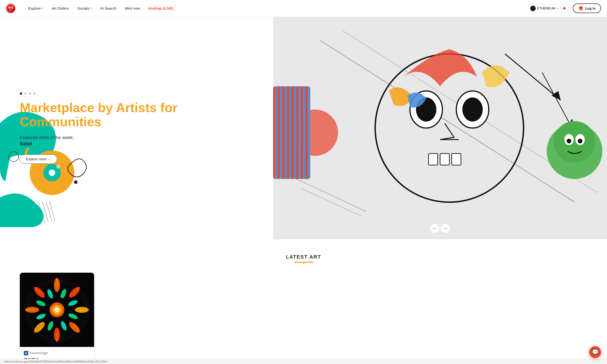 Image resolution: width=607 pixels, height=364 pixels. Describe the element at coordinates (91, 8) in the screenshot. I see `chevron-down-icon-socials: ▾` at that location.